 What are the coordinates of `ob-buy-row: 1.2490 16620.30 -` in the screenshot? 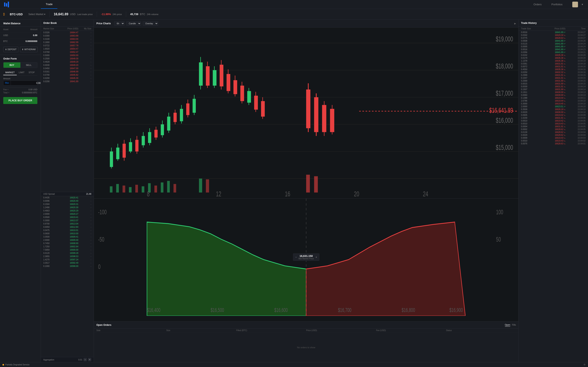 It's located at (67, 208).